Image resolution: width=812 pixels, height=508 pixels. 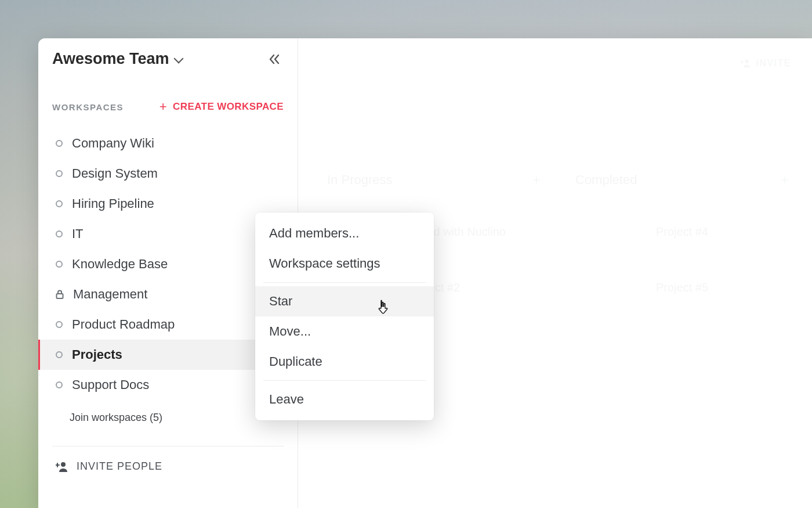 What do you see at coordinates (179, 60) in the screenshot?
I see `chevron-down-icon` at bounding box center [179, 60].